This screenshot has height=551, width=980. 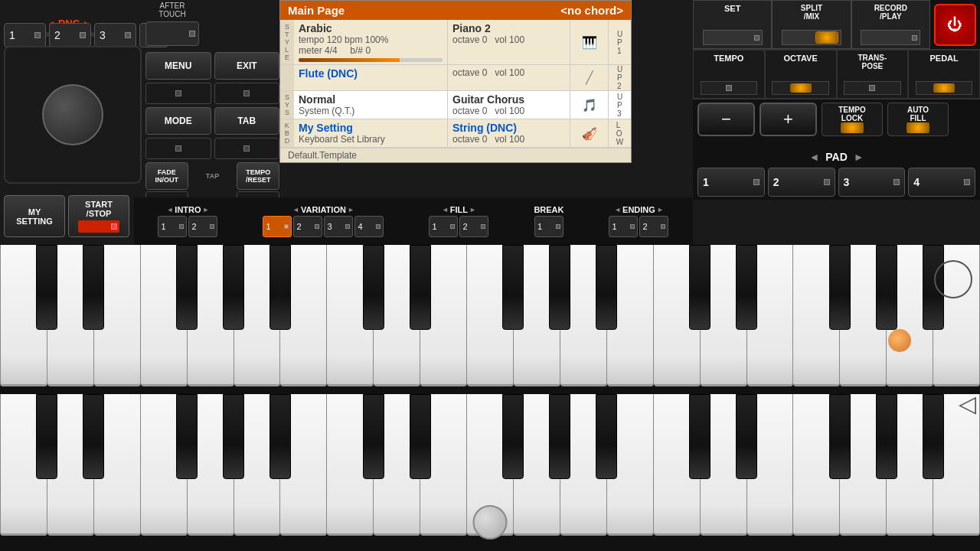 I want to click on style-row-flute: Flute (DNC) octave 0 vol 100 ╱ UP2, so click(x=456, y=78).